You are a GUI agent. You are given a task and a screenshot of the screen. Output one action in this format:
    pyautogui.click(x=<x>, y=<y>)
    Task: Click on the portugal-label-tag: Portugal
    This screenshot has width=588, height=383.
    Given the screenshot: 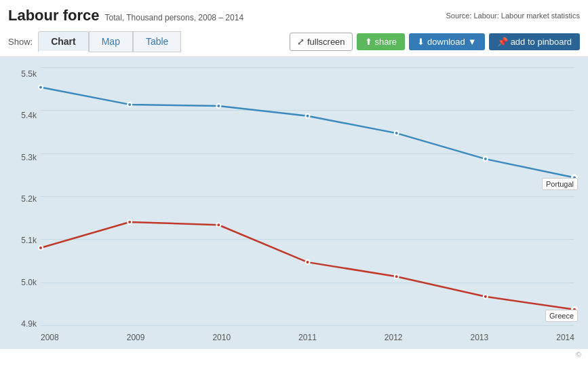 What is the action you would take?
    pyautogui.click(x=560, y=184)
    